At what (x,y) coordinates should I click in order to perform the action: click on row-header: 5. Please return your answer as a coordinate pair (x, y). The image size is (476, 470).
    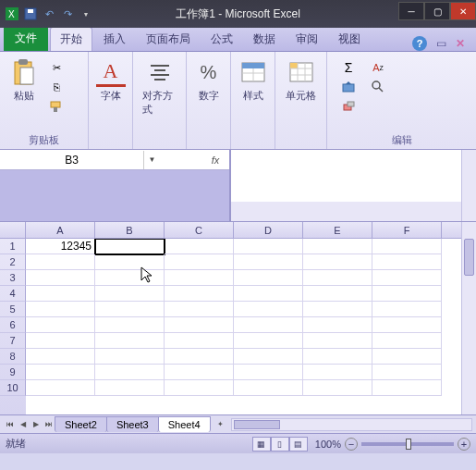
    Looking at the image, I should click on (13, 309).